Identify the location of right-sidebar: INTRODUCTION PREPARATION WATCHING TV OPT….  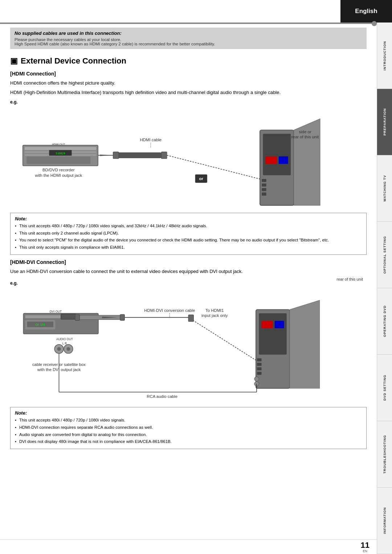
(384, 288).